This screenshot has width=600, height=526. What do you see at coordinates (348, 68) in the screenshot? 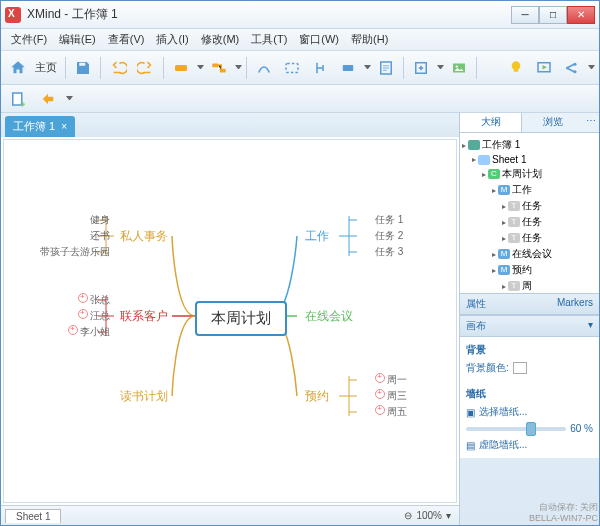
I see `label-button` at bounding box center [348, 68].